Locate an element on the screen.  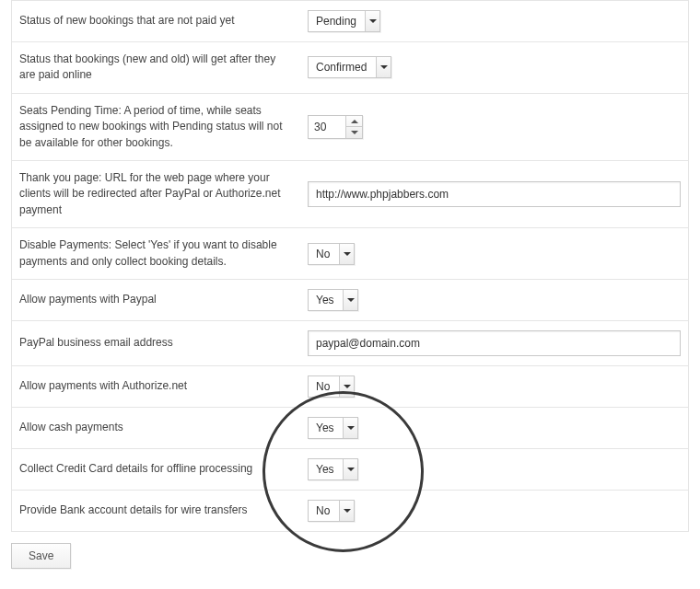
label-allow-cash: Allow cash payments is located at coordinates (157, 427).